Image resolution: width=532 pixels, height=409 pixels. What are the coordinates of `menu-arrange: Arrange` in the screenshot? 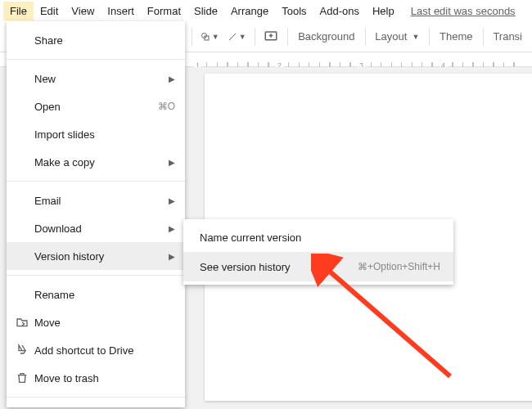 It's located at (250, 11).